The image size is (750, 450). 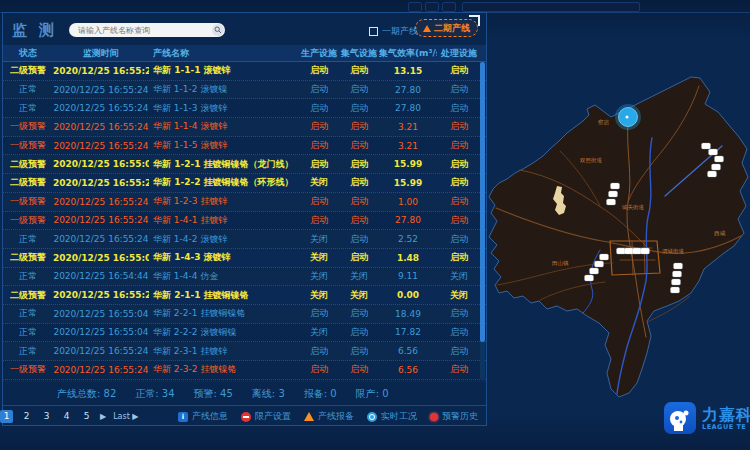 I want to click on cell-eff: 3.21, so click(x=408, y=127).